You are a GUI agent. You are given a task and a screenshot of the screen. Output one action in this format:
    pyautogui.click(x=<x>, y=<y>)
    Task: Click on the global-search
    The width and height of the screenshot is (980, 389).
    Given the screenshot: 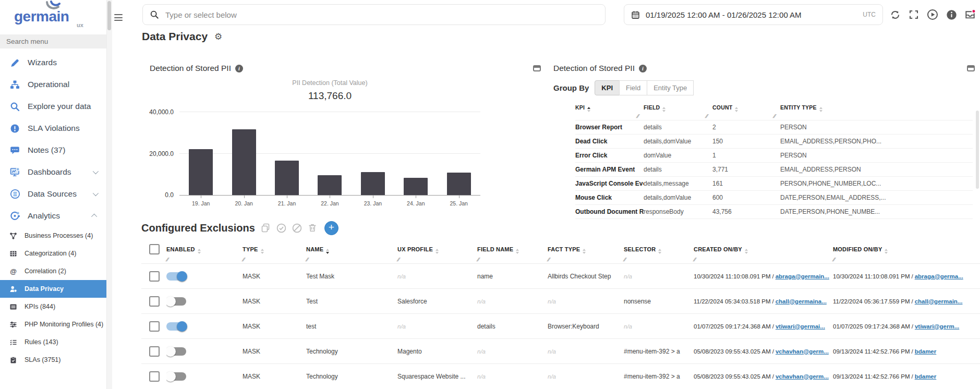 What is the action you would take?
    pyautogui.click(x=374, y=15)
    